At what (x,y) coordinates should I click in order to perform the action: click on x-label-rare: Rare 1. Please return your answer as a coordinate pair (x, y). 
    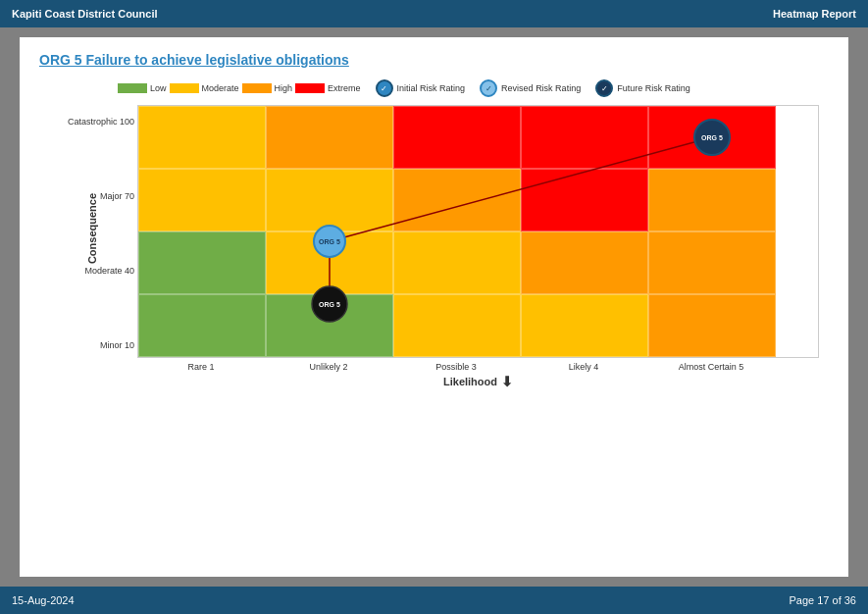
    Looking at the image, I should click on (201, 367).